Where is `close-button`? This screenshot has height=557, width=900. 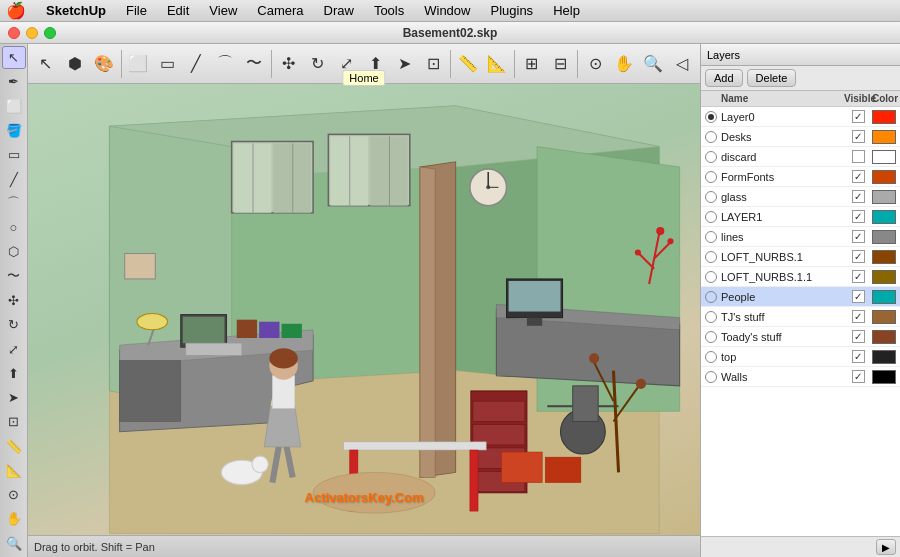 close-button is located at coordinates (14, 33).